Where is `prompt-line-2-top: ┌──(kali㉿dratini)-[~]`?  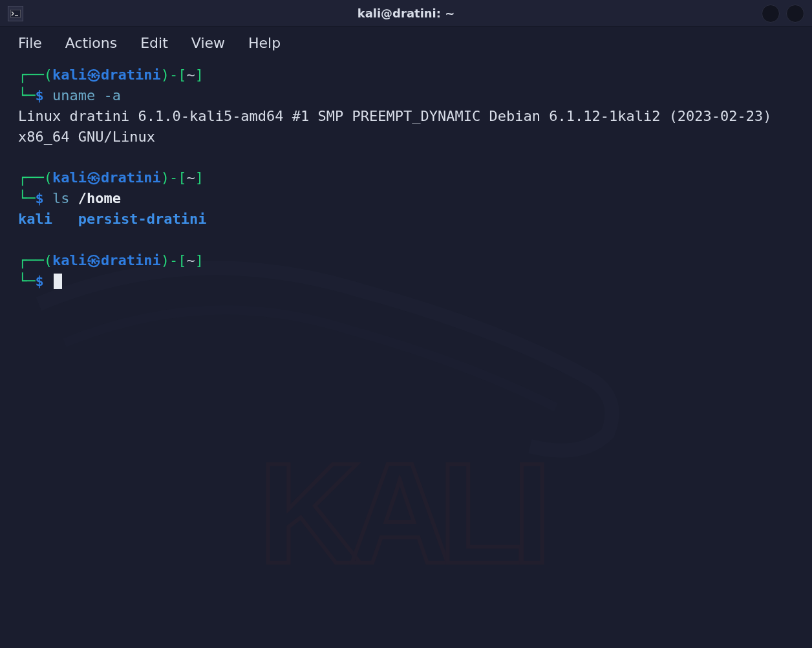 prompt-line-2-top: ┌──(kali㉿dratini)-[~] is located at coordinates (406, 178).